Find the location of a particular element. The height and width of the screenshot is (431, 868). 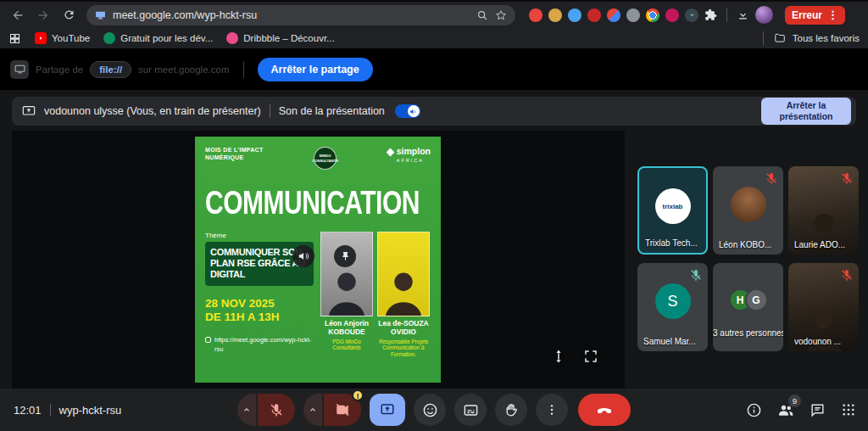

back-icon is located at coordinates (18, 15).